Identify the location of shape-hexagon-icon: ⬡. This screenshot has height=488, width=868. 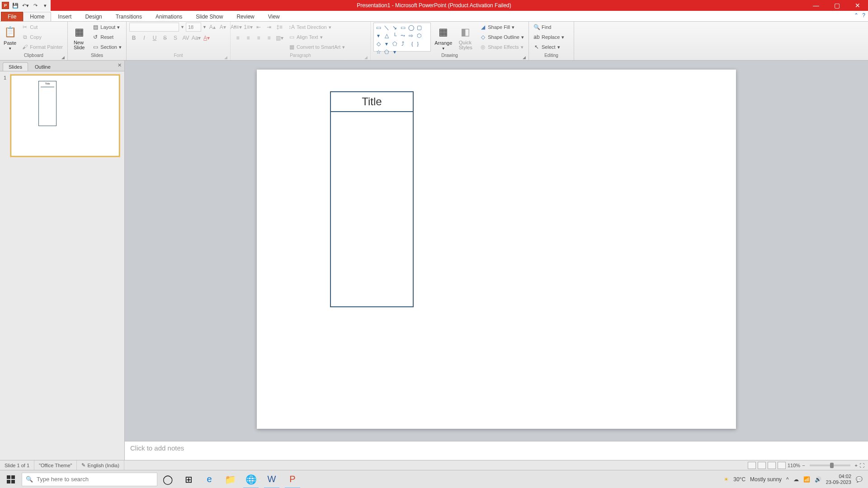
(419, 36).